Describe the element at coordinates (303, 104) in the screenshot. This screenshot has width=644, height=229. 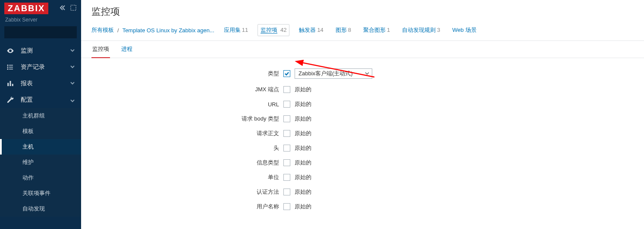
I see `value-url: 原始的` at that location.